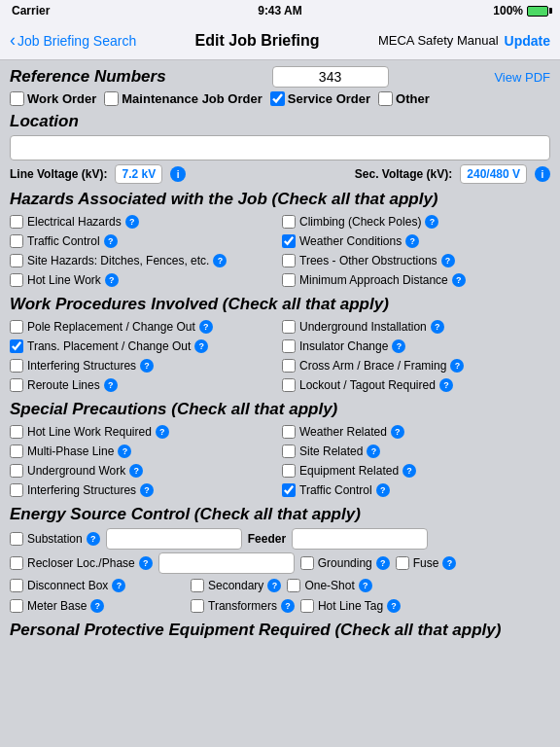 The height and width of the screenshot is (747, 560). Describe the element at coordinates (17, 471) in the screenshot. I see `underground-work-checkbox` at that location.